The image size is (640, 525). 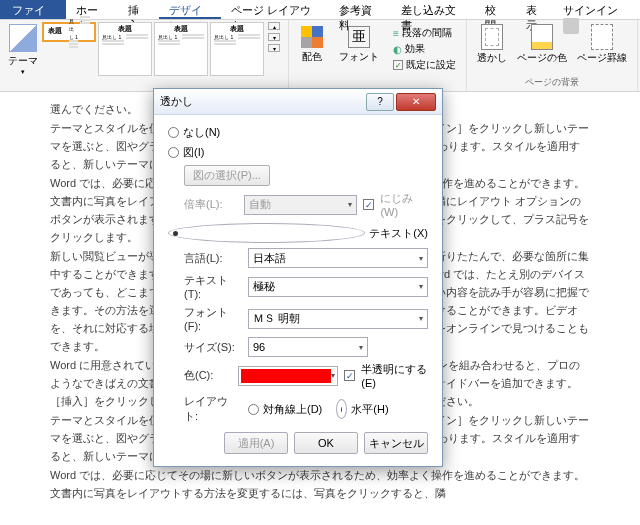 I want to click on tab-file: ファイル, so click(x=33, y=10).